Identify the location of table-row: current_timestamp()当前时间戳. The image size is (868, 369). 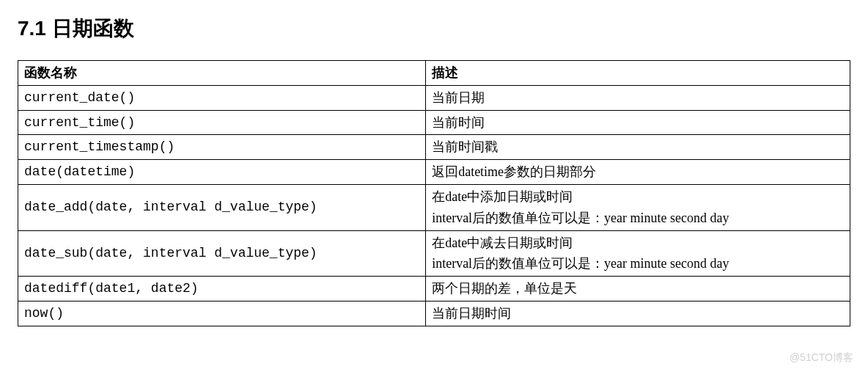
(434, 147).